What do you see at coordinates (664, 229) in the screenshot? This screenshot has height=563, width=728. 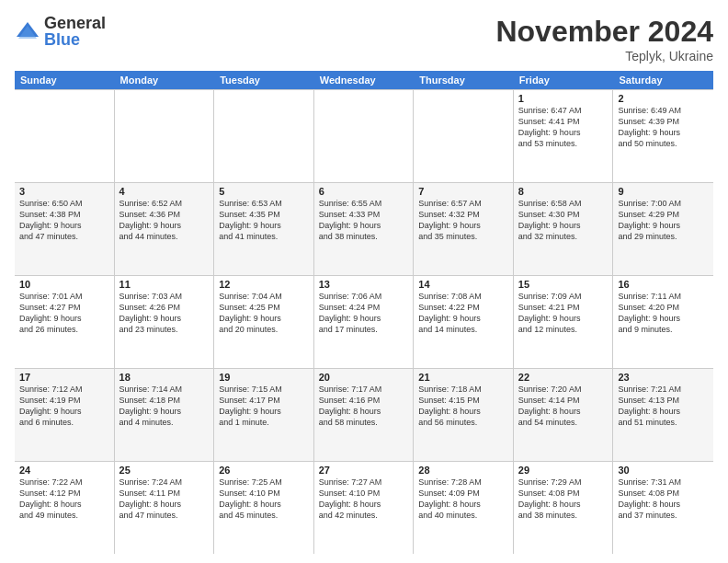 I see `day-cell-9: 9Sunrise: 7:00 AM Sunset: 4:29 PM Daylig…` at bounding box center [664, 229].